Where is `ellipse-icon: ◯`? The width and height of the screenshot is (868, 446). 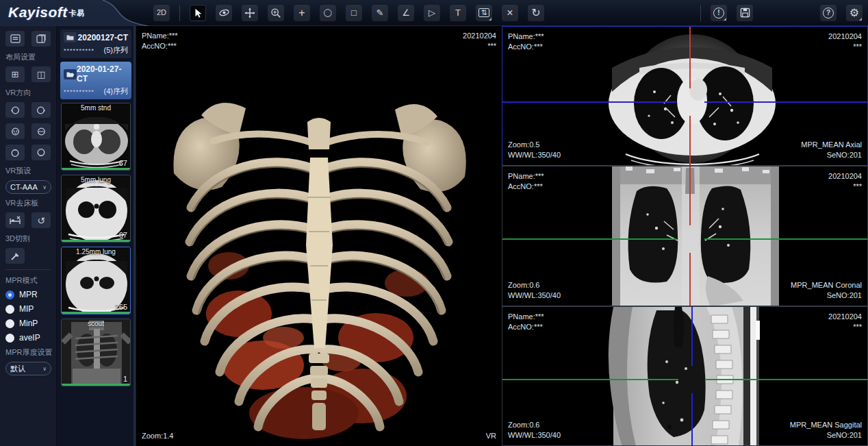 ellipse-icon: ◯ is located at coordinates (328, 12).